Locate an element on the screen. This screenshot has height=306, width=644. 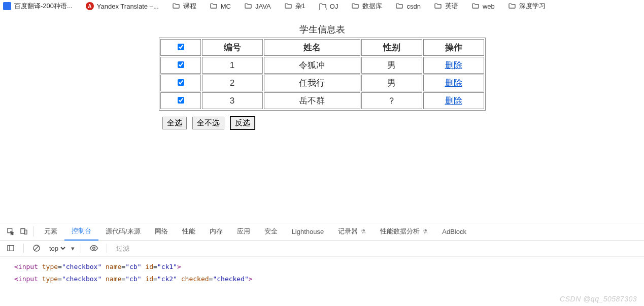
cell-id: 2 is located at coordinates (232, 83).